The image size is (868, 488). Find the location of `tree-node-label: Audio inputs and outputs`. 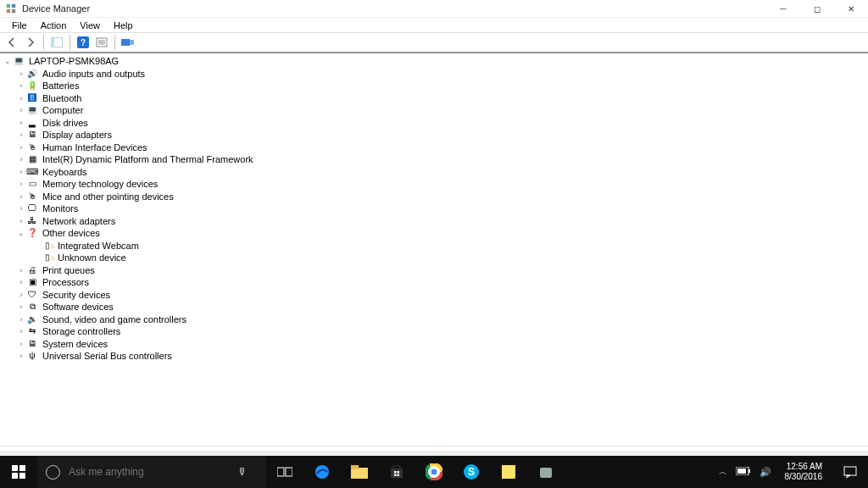

tree-node-label: Audio inputs and outputs is located at coordinates (93, 74).